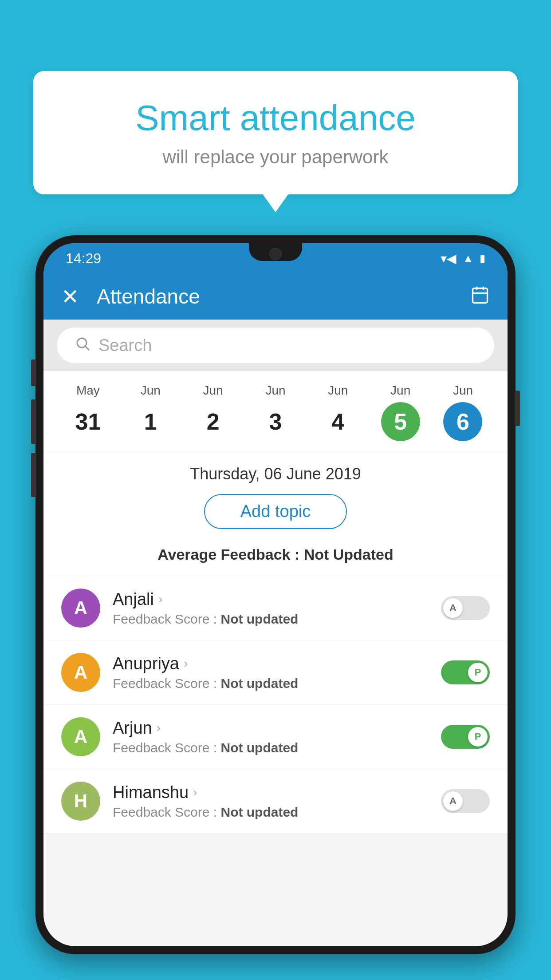 The height and width of the screenshot is (980, 551). Describe the element at coordinates (483, 258) in the screenshot. I see `battery-icon: ▮` at that location.